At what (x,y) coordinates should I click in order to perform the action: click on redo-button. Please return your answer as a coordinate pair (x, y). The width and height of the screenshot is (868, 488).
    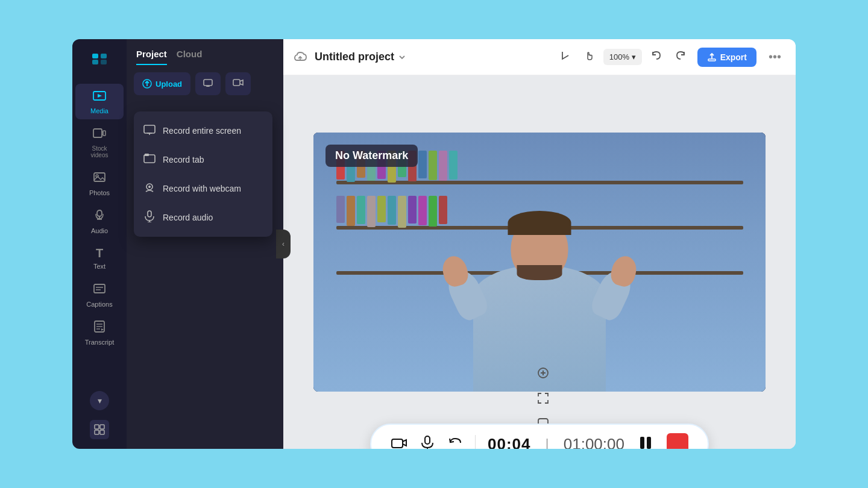
    Looking at the image, I should click on (681, 57).